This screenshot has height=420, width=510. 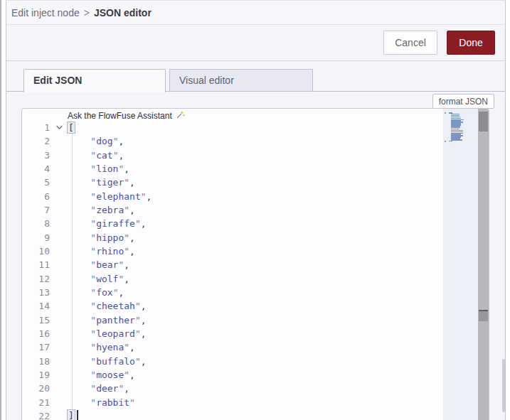 What do you see at coordinates (99, 388) in the screenshot?
I see `code-text: "deer",` at bounding box center [99, 388].